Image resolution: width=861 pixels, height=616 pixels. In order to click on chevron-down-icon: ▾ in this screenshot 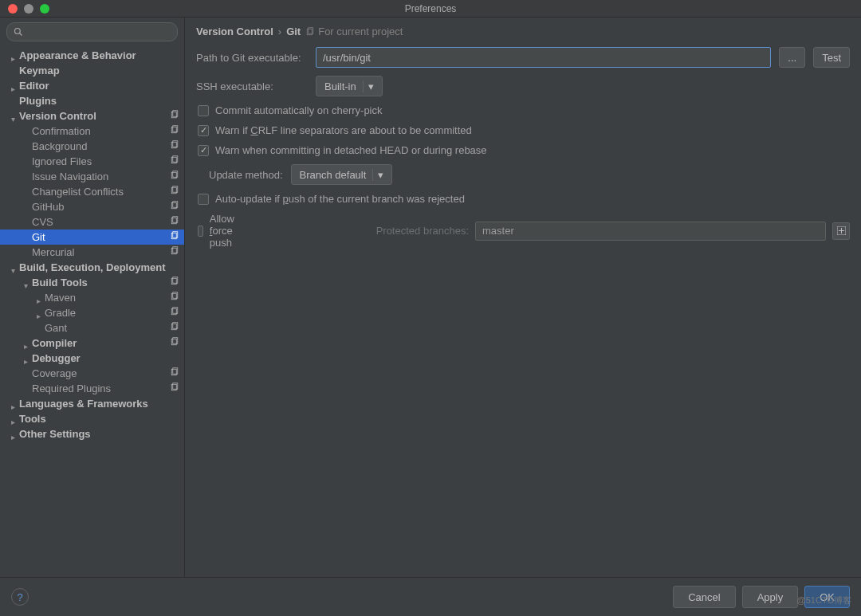, I will do `click(380, 175)`.